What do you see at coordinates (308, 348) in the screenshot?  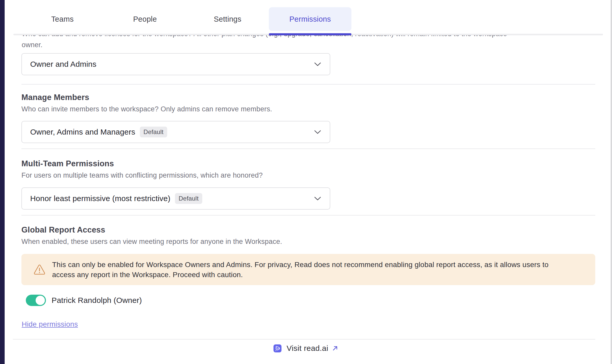 I see `visit-read-ai-link: Visit read.ai` at bounding box center [308, 348].